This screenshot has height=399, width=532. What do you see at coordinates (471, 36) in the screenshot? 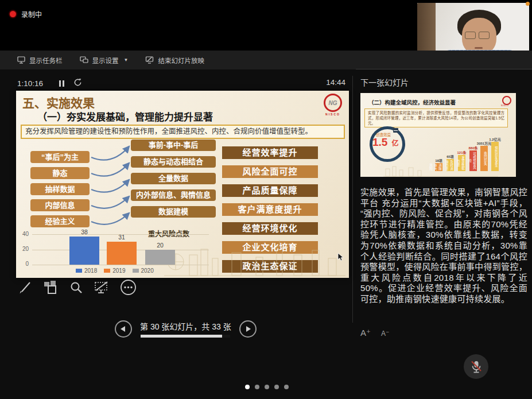
I see `webcam-person-glasses` at bounding box center [471, 36].